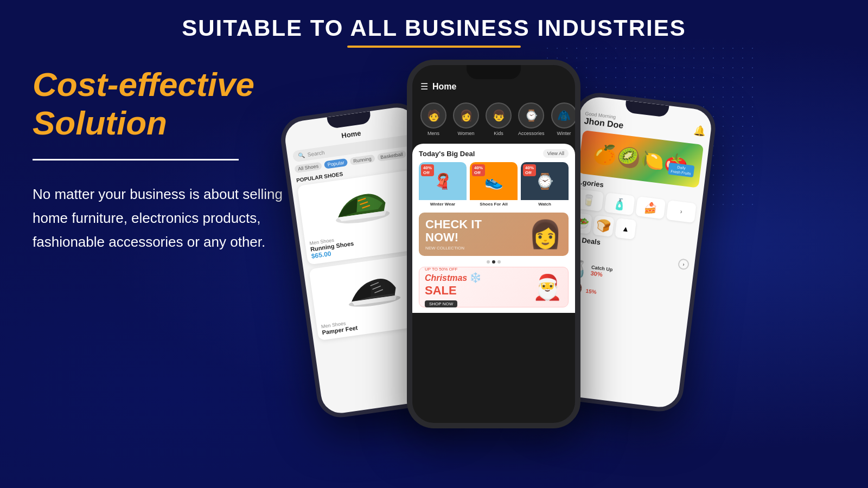 This screenshot has width=868, height=488. Describe the element at coordinates (476, 287) in the screenshot. I see `xmas-text: UP TO 50% OFF Christmas ❄️ SALE SHOP NOW` at that location.